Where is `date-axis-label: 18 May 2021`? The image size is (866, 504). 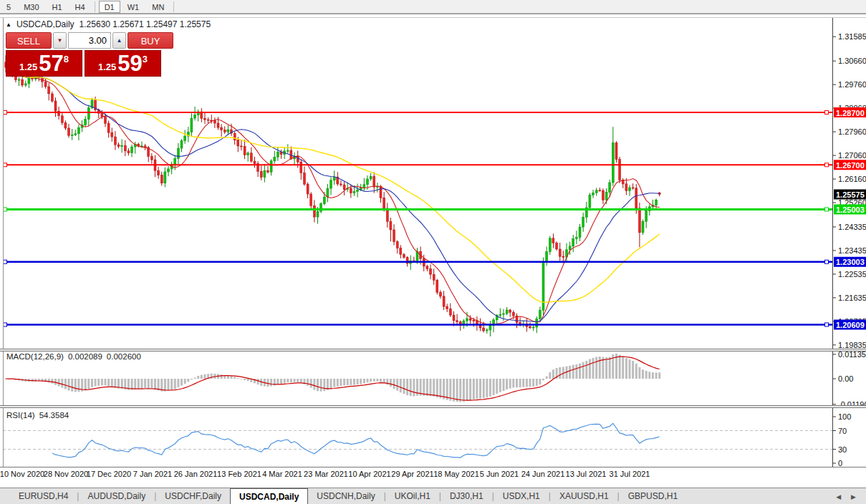 date-axis-label: 18 May 2021 is located at coordinates (456, 474).